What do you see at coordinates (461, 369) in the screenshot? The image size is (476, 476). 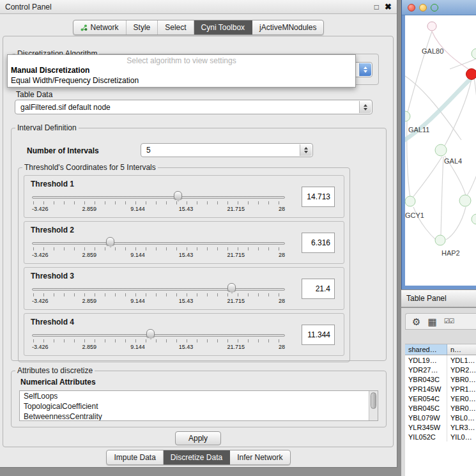 I see `cell-name: YDR2…` at bounding box center [461, 369].